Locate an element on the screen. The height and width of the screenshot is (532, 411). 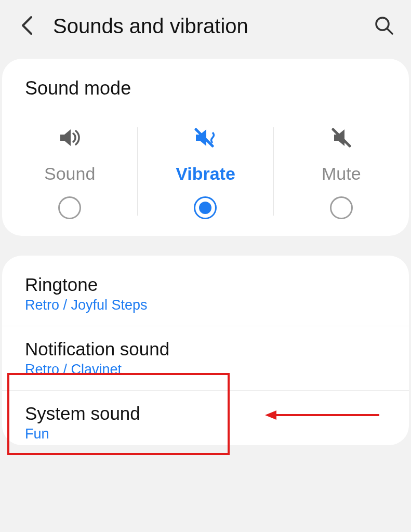
sound-mode-label: Mute is located at coordinates (341, 174).